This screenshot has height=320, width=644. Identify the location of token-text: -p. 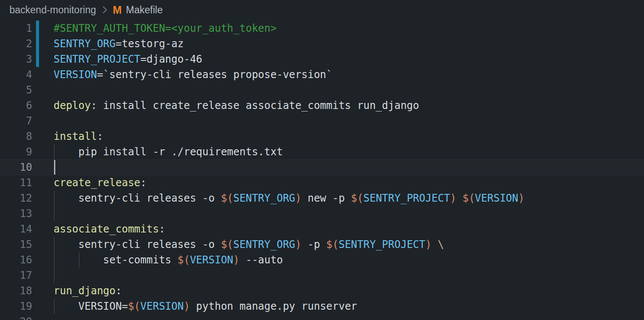
(314, 245).